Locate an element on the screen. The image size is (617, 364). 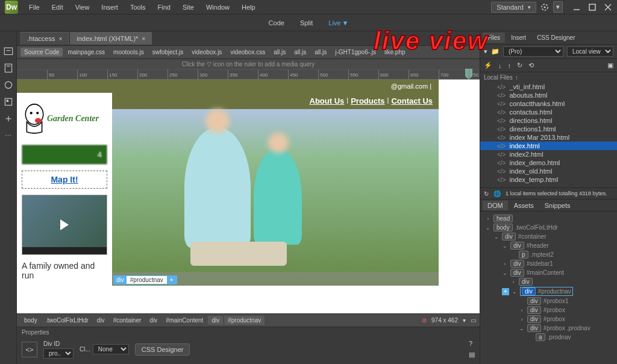
file-item: </>_vti_inf.html is located at coordinates (548, 87).